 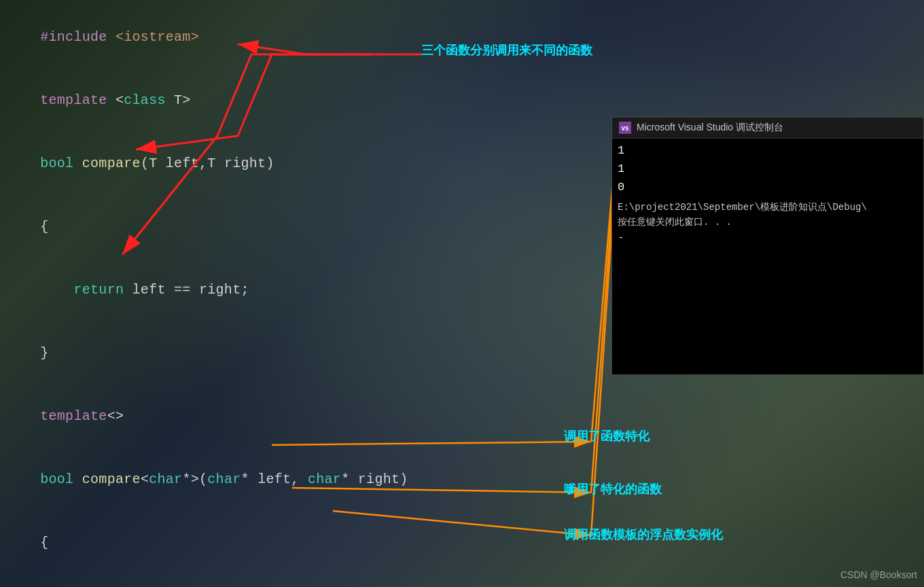 What do you see at coordinates (768, 246) in the screenshot?
I see `console-window: vs Microsoft Visual Studio 调试控制台 1 1 0 E…` at bounding box center [768, 246].